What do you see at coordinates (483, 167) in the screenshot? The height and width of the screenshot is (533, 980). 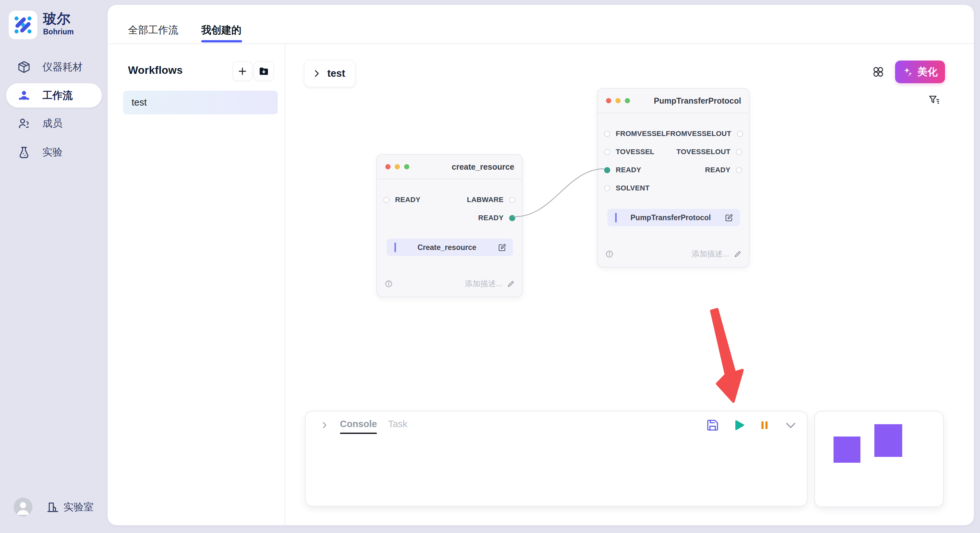 I see `node-title: create_resource` at bounding box center [483, 167].